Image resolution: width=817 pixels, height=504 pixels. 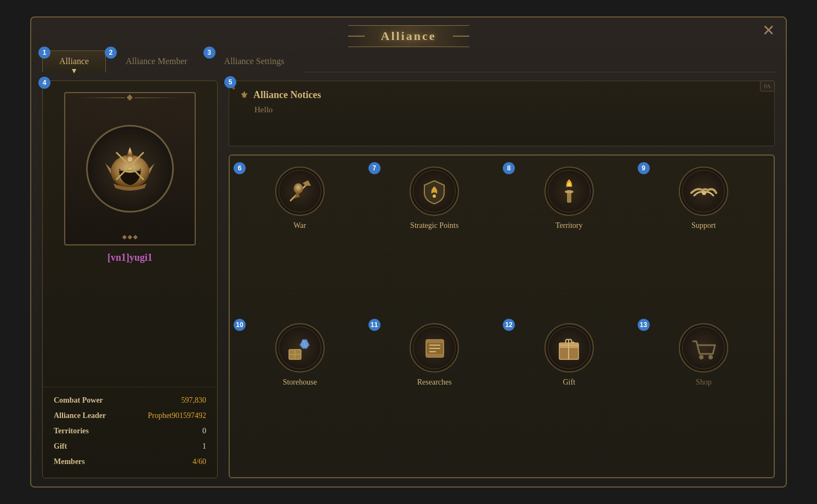 I want to click on researches-label: Researches, so click(x=434, y=382).